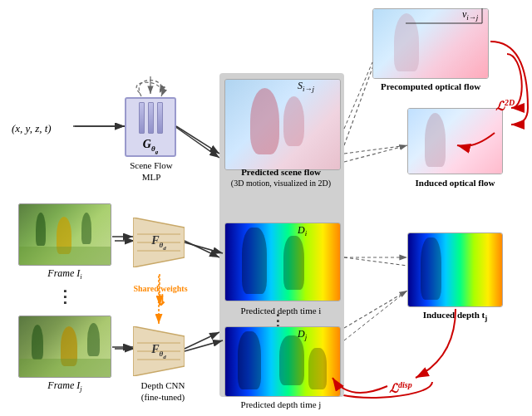  What do you see at coordinates (65, 386) in the screenshot?
I see `frame-j-label: Frame Ij` at bounding box center [65, 386].